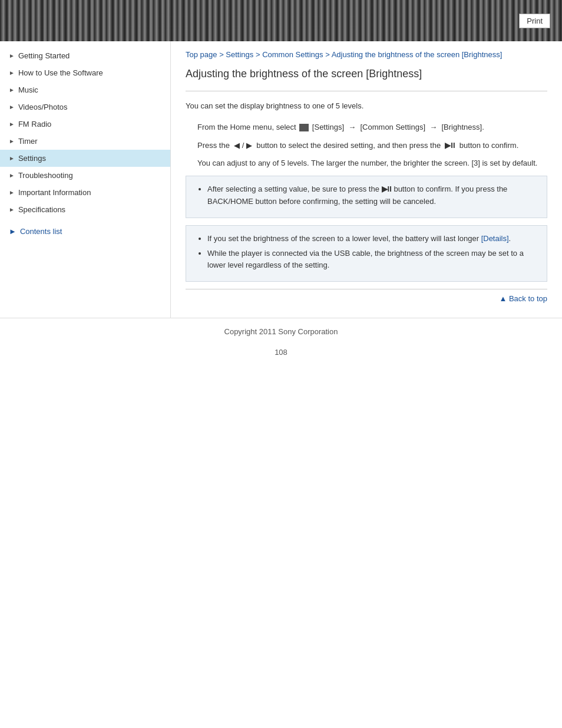 This screenshot has width=562, height=728. I want to click on breadcrumb-sep-1: >, so click(223, 54).